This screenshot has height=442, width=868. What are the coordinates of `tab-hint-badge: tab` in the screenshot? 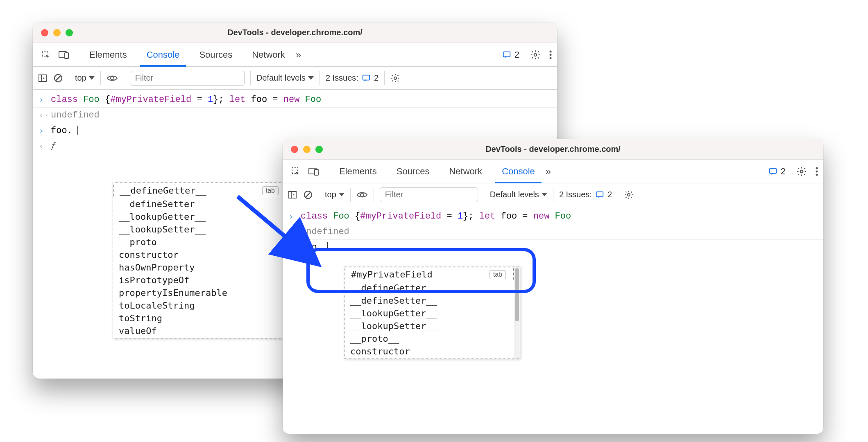 It's located at (498, 275).